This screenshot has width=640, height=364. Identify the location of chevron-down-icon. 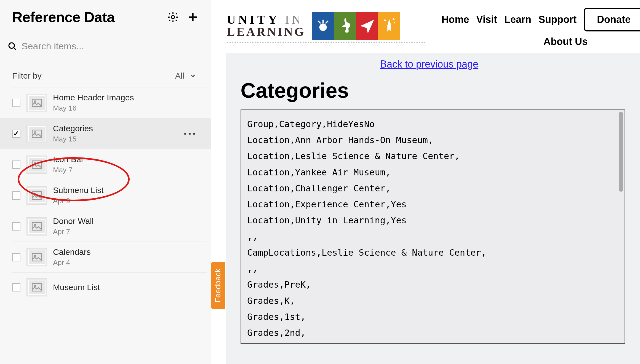
(193, 76).